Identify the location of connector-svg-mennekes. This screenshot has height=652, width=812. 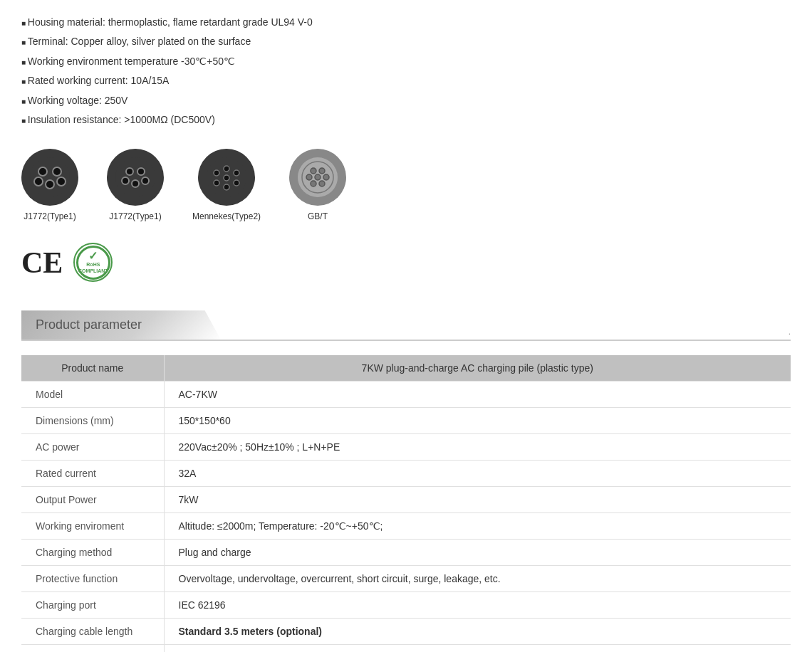
(227, 177).